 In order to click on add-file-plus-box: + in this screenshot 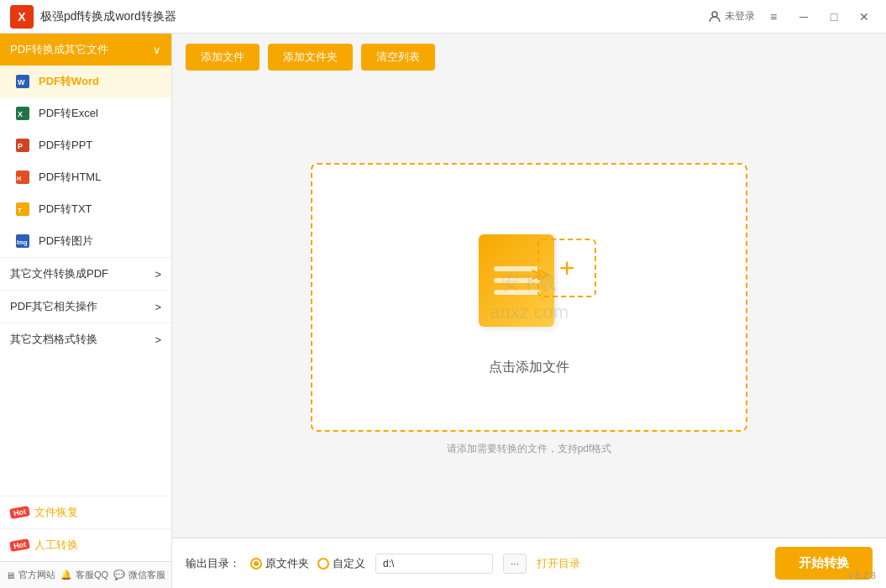, I will do `click(567, 268)`.